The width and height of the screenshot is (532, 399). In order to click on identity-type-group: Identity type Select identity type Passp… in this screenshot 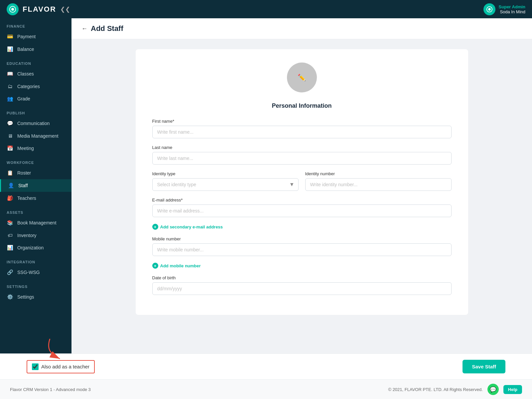, I will do `click(225, 181)`.